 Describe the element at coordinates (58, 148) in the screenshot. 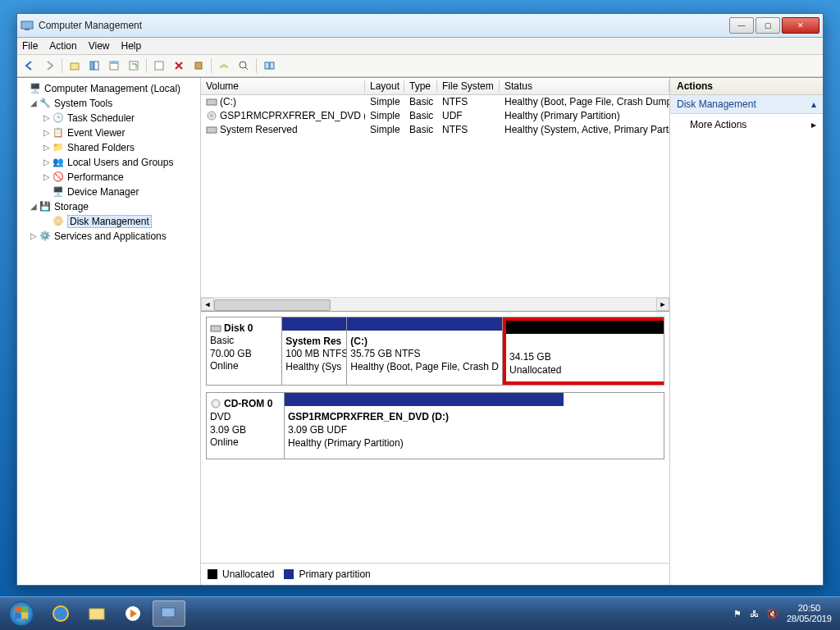

I see `folder-shared-icon: 📁` at that location.